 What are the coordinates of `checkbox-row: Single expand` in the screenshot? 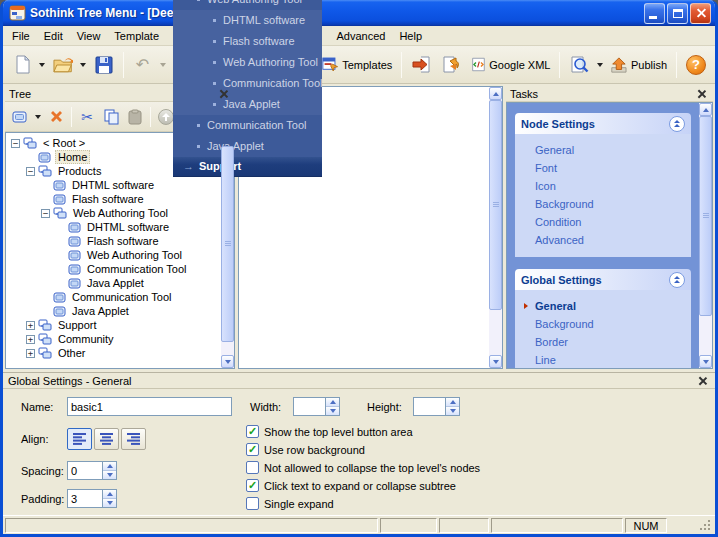 It's located at (363, 504).